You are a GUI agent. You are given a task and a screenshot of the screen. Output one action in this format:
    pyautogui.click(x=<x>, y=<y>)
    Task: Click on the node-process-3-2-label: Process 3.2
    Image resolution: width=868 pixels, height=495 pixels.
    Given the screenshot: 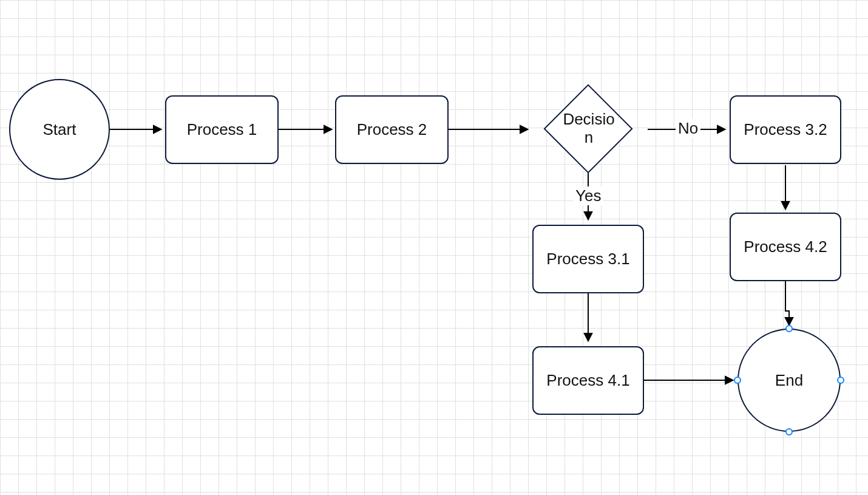 What is the action you would take?
    pyautogui.click(x=785, y=130)
    